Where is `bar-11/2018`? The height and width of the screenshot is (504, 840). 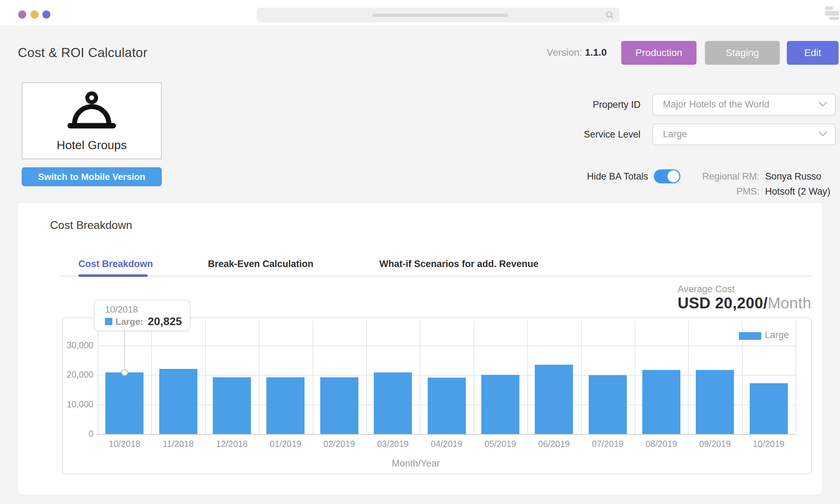 bar-11/2018 is located at coordinates (178, 401).